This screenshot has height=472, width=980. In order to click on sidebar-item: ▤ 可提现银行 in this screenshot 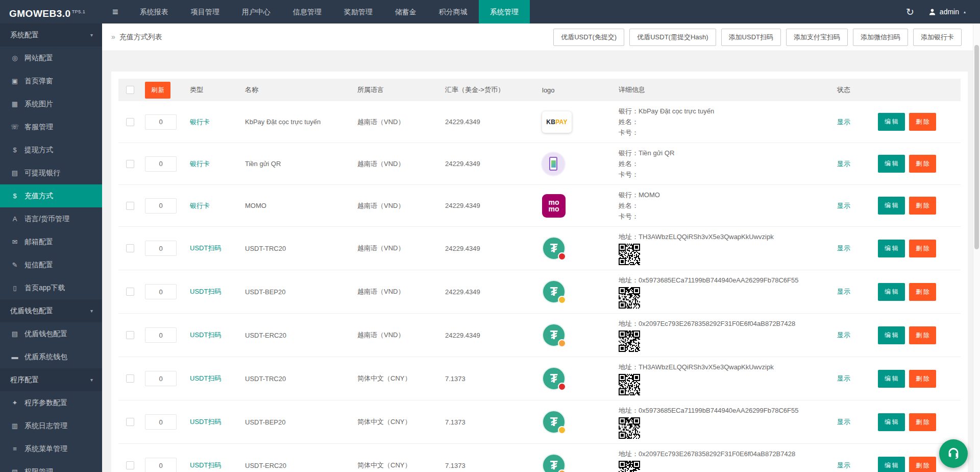, I will do `click(51, 173)`.